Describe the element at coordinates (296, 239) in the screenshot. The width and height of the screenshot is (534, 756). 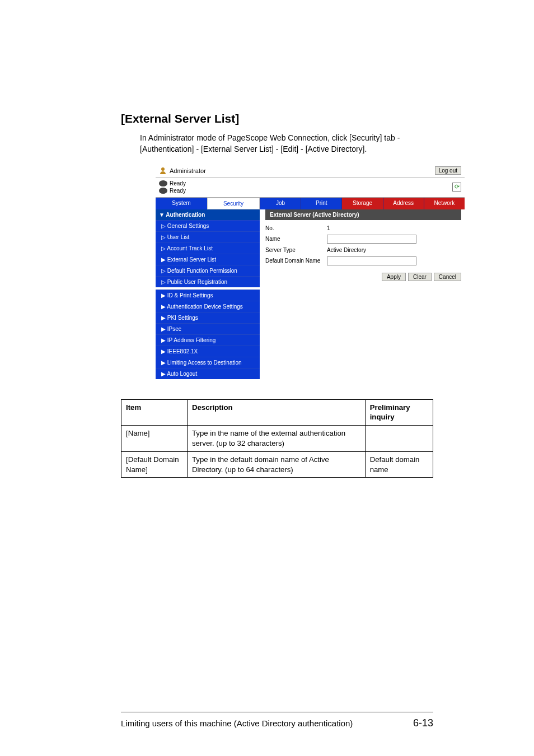
I see `form-label-name: Name` at that location.